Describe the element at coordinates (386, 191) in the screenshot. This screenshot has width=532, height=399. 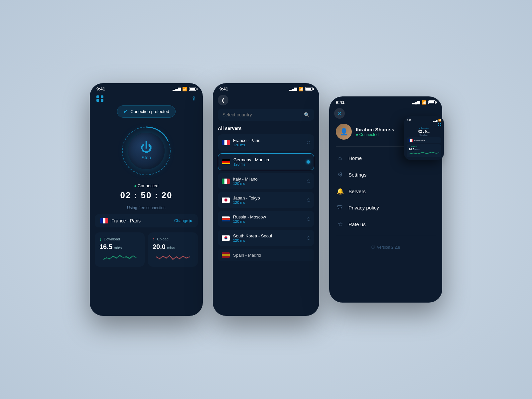
I see `menu-item-servers: 🔔 Servers` at that location.